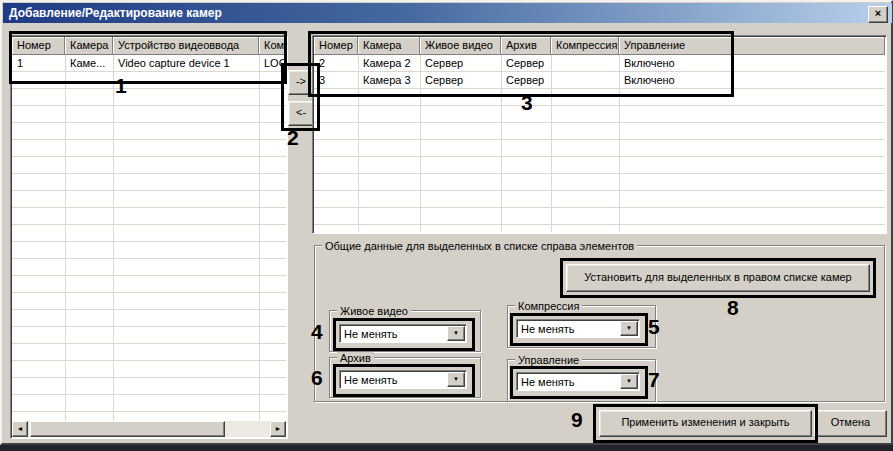 This screenshot has width=893, height=451. Describe the element at coordinates (336, 80) in the screenshot. I see `cell-number: 3` at that location.